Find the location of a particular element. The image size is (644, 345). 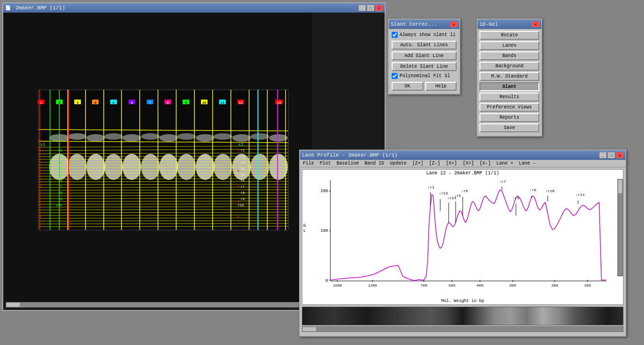

maximize-button: □ is located at coordinates (371, 8).